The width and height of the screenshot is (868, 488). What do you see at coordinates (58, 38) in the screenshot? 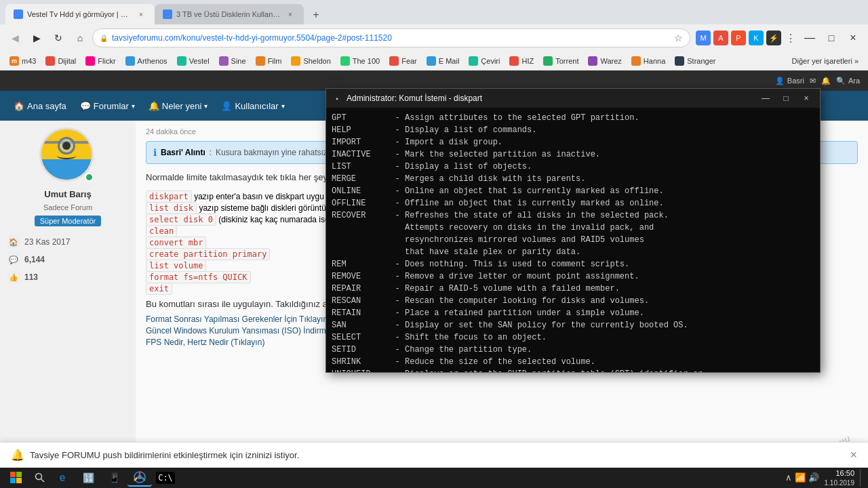
I see `refresh-button: ↻` at bounding box center [58, 38].